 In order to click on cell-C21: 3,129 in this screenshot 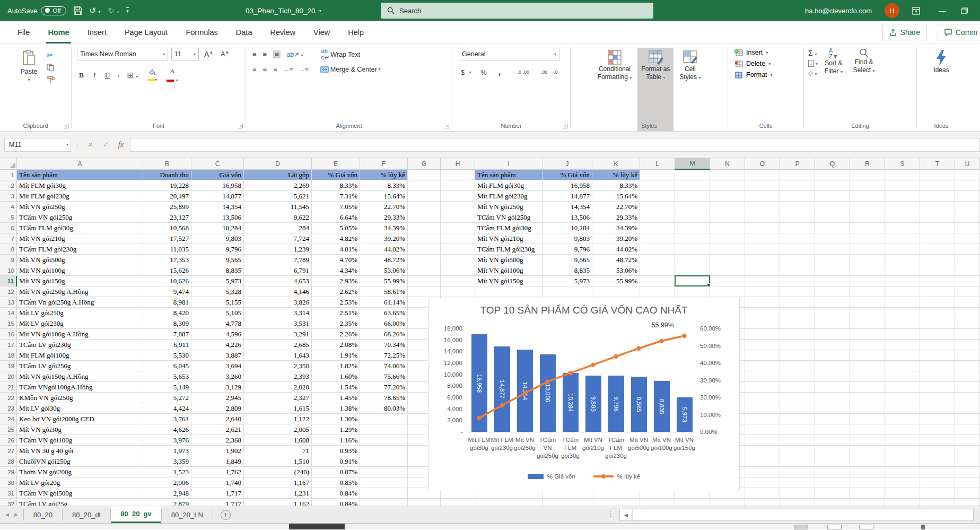, I will do `click(217, 387)`.